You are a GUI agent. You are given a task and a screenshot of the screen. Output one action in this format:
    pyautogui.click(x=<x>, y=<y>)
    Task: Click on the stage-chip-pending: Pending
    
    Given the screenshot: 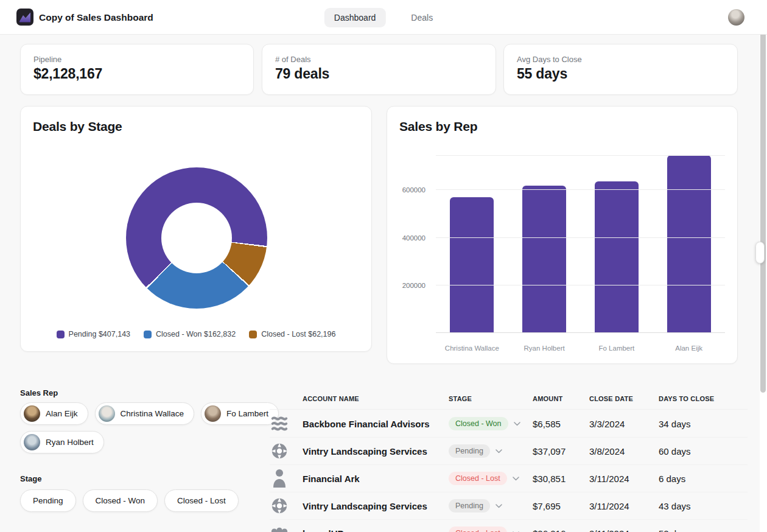 What is the action you would take?
    pyautogui.click(x=48, y=500)
    